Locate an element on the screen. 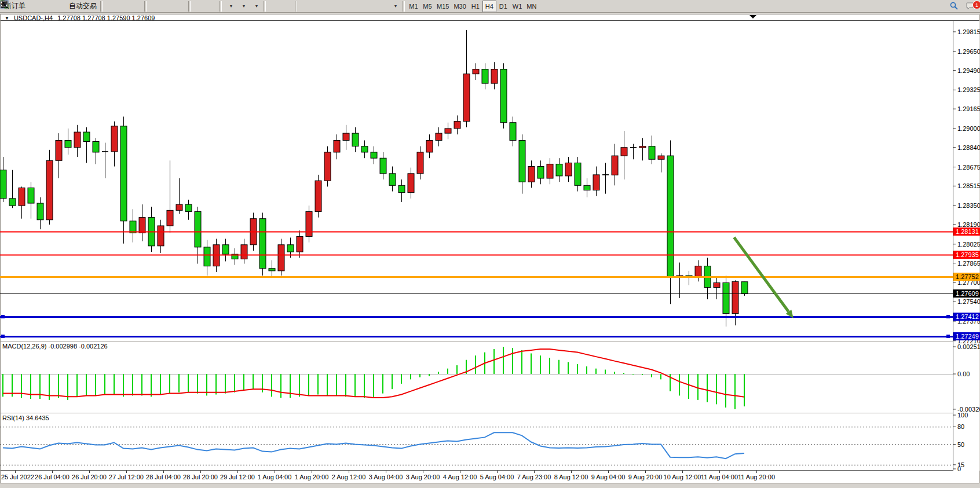 The height and width of the screenshot is (488, 980). blue-hline-upper-left-handle is located at coordinates (3, 317).